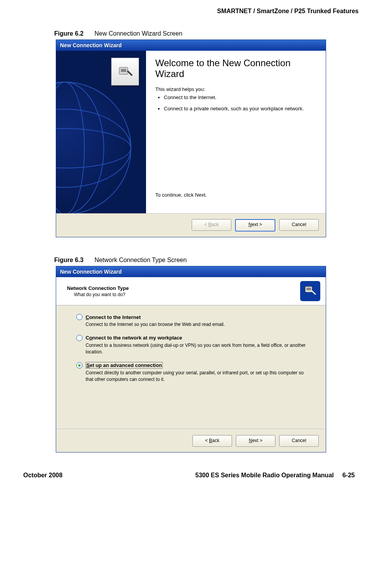 This screenshot has width=378, height=588. What do you see at coordinates (198, 376) in the screenshot?
I see `option-description: Connect directly to another computer usi…` at bounding box center [198, 376].